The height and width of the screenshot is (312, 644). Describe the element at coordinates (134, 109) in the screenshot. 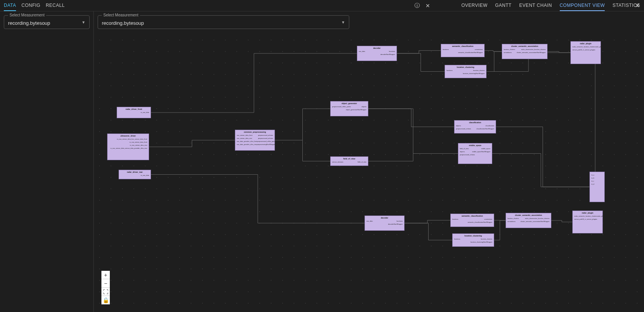

I see `node-title: radar_driver_front` at that location.